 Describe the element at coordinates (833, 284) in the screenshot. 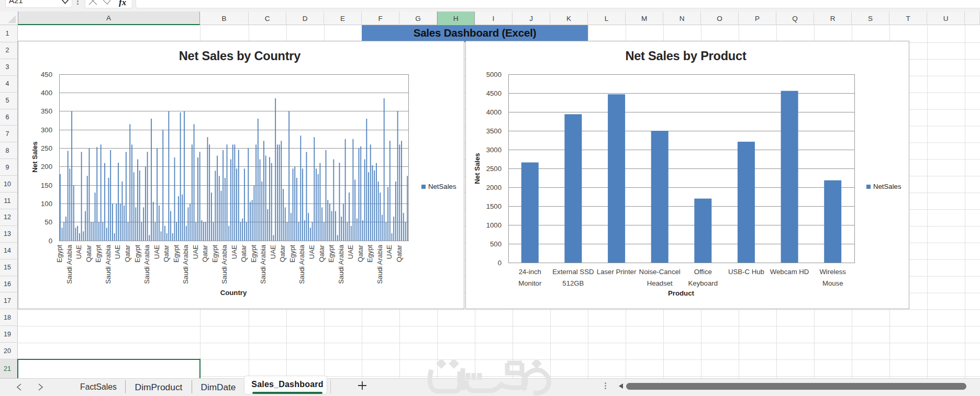

I see `svg-text: Mouse` at that location.